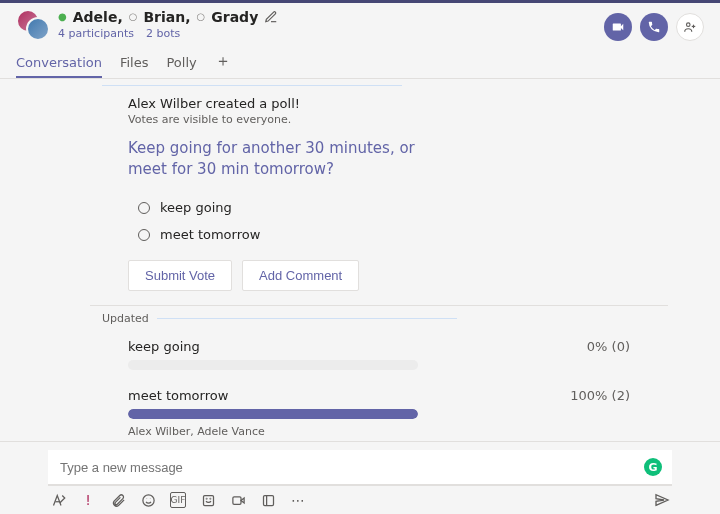  What do you see at coordinates (208, 500) in the screenshot?
I see `sticker-icon` at bounding box center [208, 500].